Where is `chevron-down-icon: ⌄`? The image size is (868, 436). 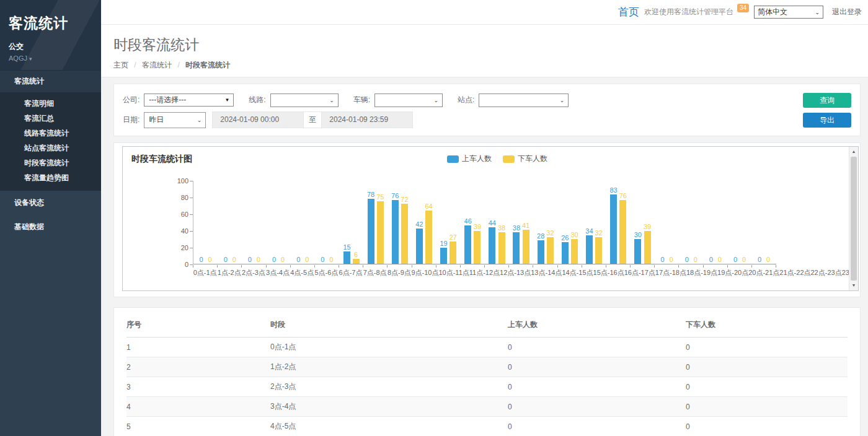
chevron-down-icon: ⌄ is located at coordinates (436, 100).